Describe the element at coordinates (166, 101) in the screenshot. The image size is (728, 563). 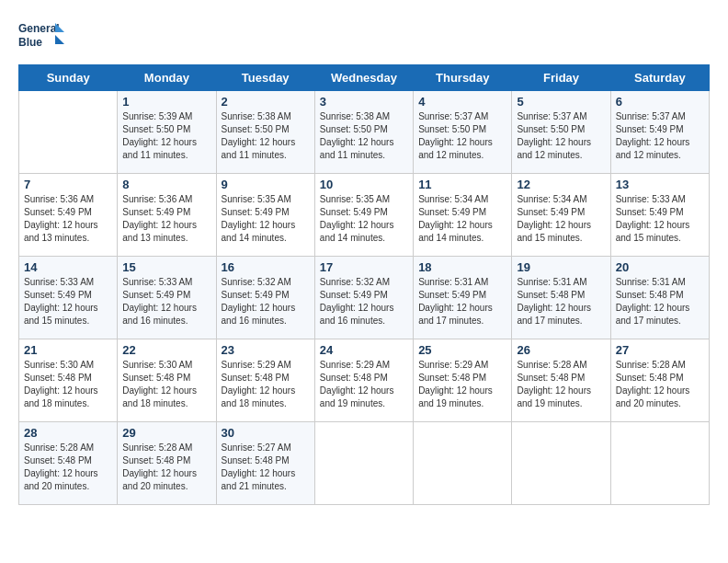
I see `day-number: 1` at that location.